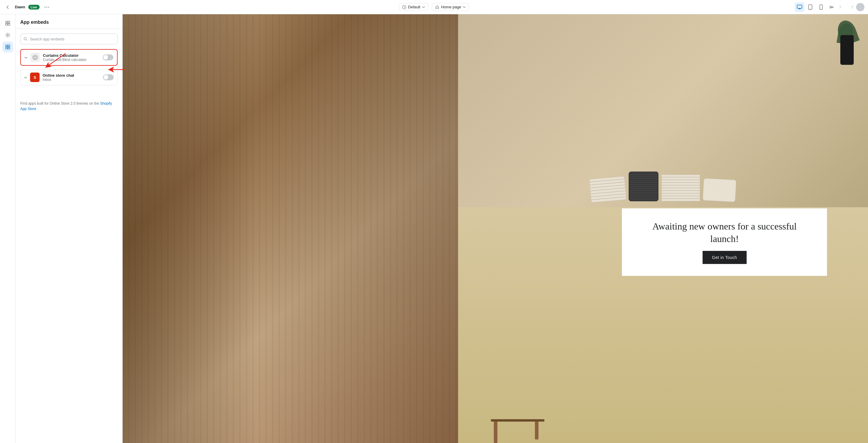  I want to click on mobile-view-button, so click(821, 7).